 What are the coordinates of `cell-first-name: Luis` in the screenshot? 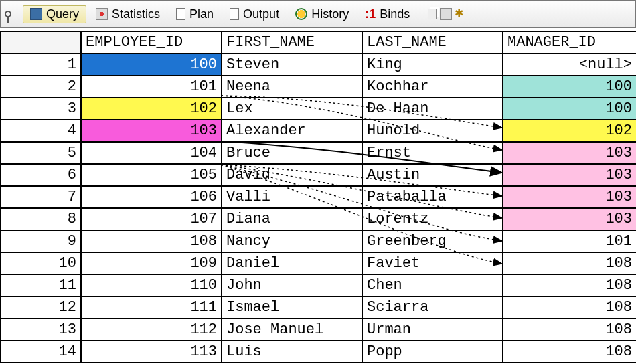 It's located at (292, 352).